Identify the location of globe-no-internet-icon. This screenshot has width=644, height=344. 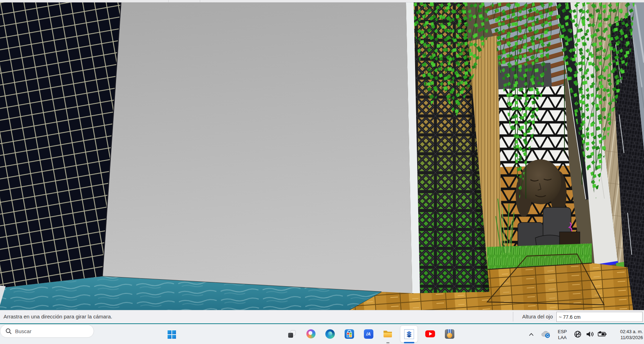
(578, 334).